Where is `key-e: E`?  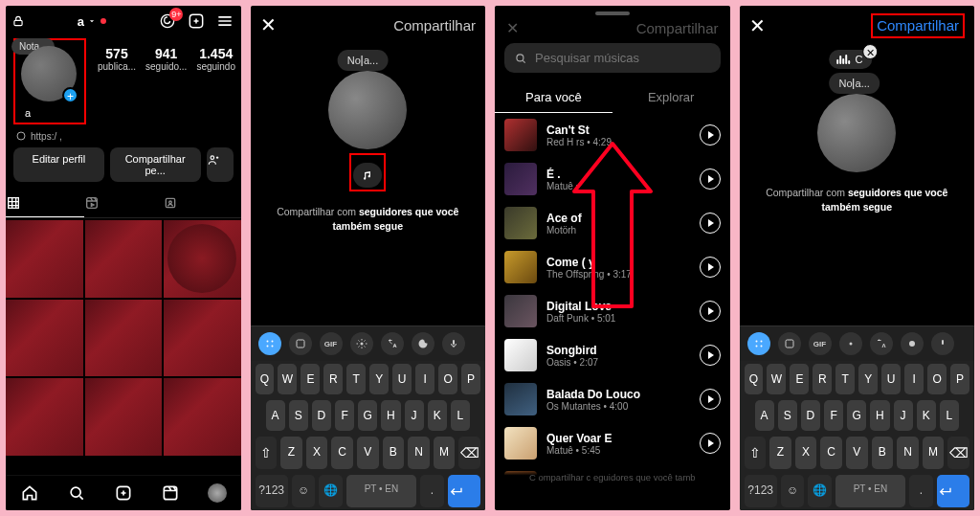 key-e: E is located at coordinates (310, 379).